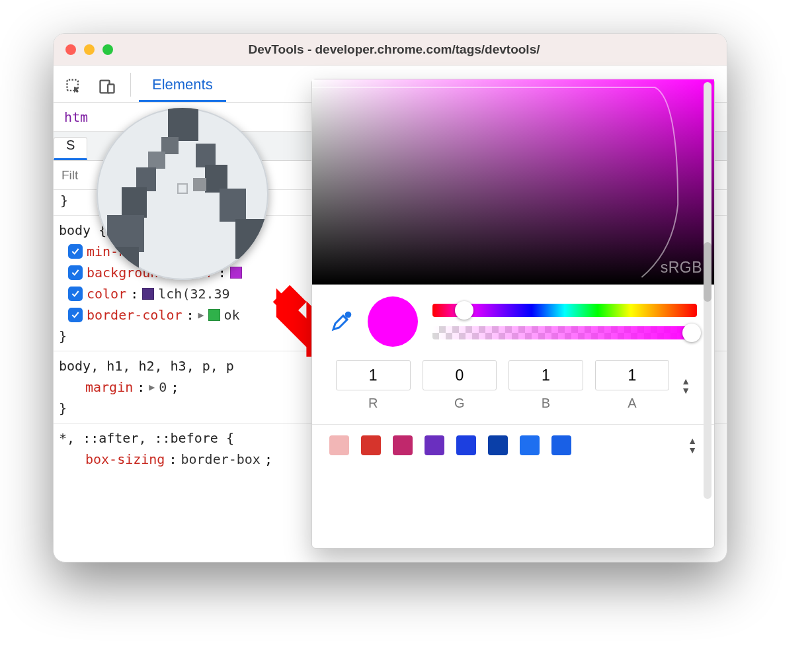 This screenshot has width=812, height=667. I want to click on device-toolbar-icon, so click(107, 87).